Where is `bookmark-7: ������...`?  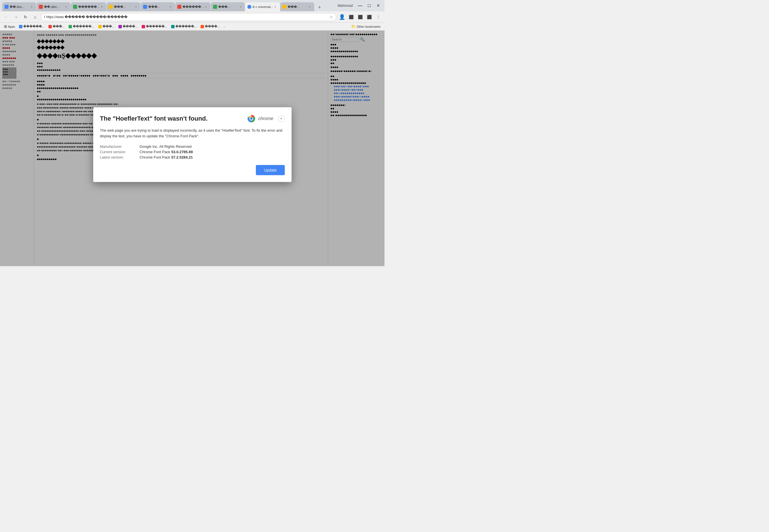 bookmark-7: ������... is located at coordinates (184, 27).